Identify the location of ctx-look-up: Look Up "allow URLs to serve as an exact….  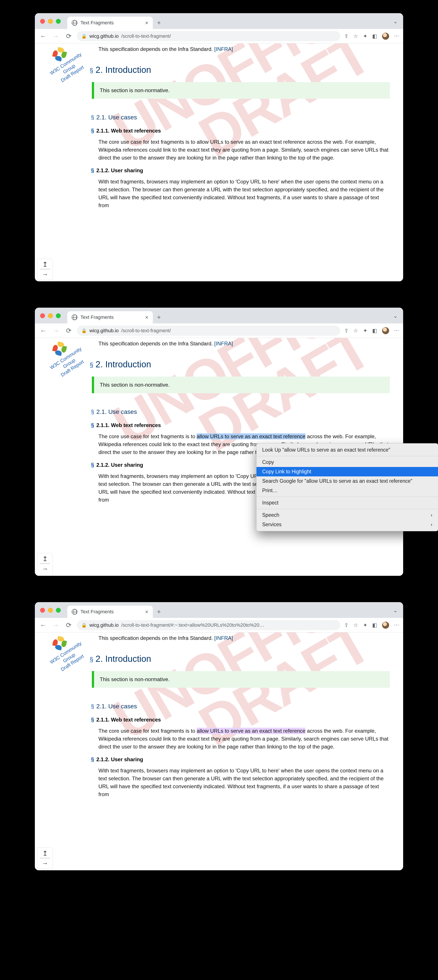
(348, 450).